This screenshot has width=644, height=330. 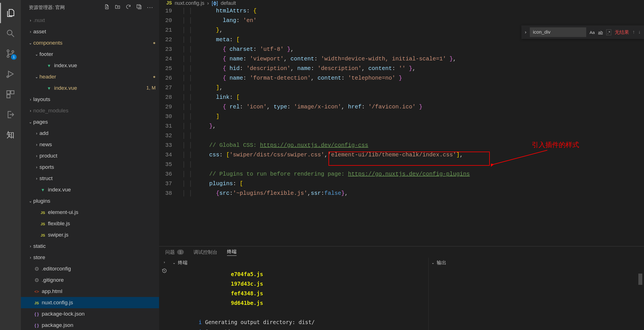 I want to click on more-icon: ···, so click(x=150, y=7).